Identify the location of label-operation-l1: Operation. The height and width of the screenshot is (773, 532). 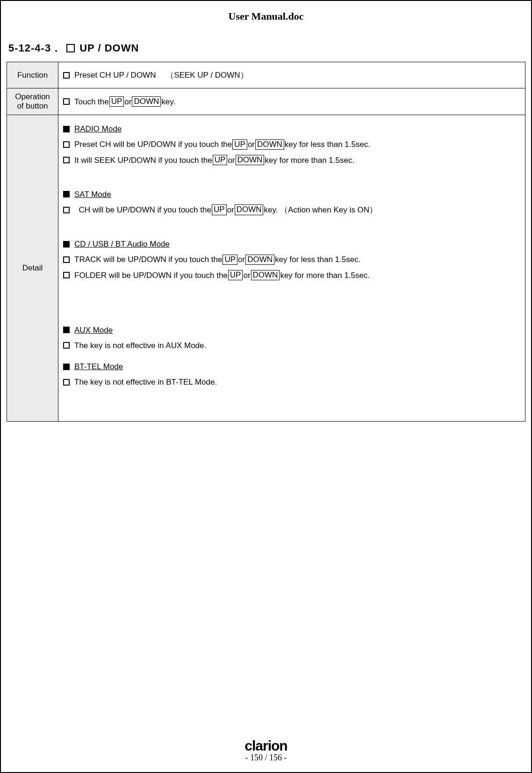
(33, 96).